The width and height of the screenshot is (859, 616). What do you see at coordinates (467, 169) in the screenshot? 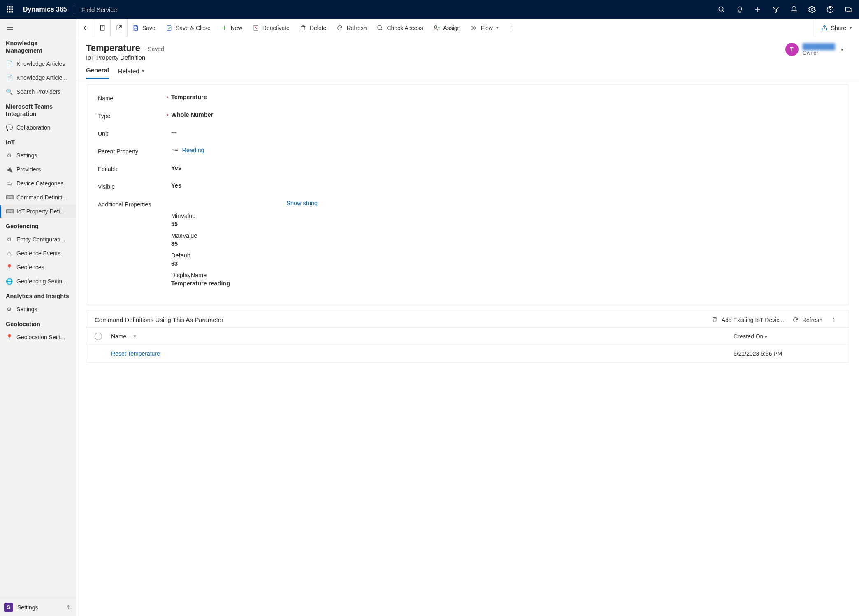
I see `field-editable: Editable Yes` at bounding box center [467, 169].